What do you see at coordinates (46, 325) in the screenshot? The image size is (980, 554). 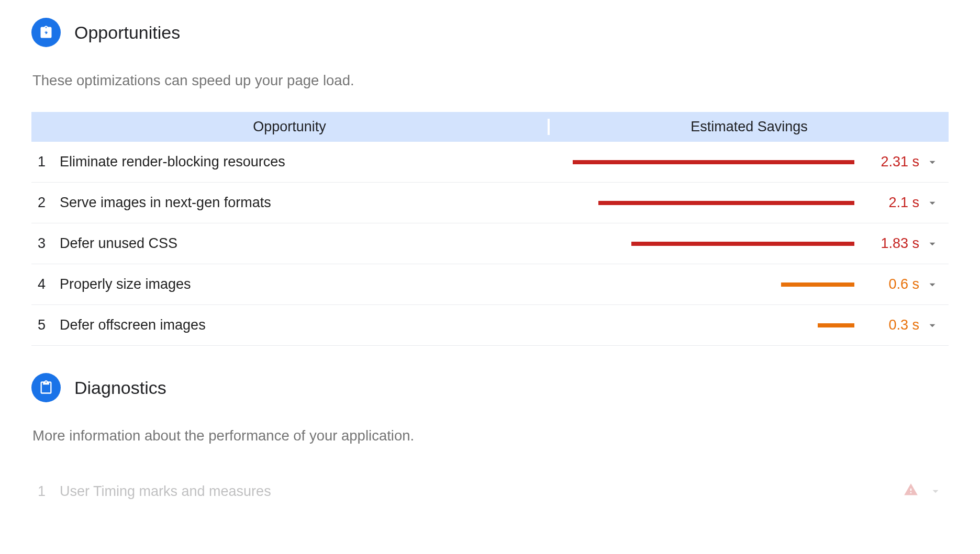 I see `row-number: 5` at bounding box center [46, 325].